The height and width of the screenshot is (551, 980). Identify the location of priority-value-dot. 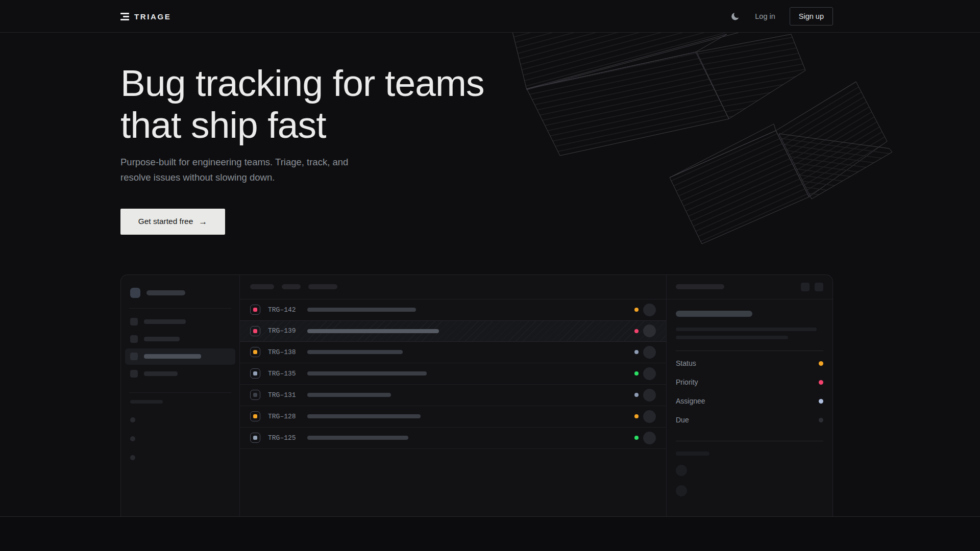
(821, 383).